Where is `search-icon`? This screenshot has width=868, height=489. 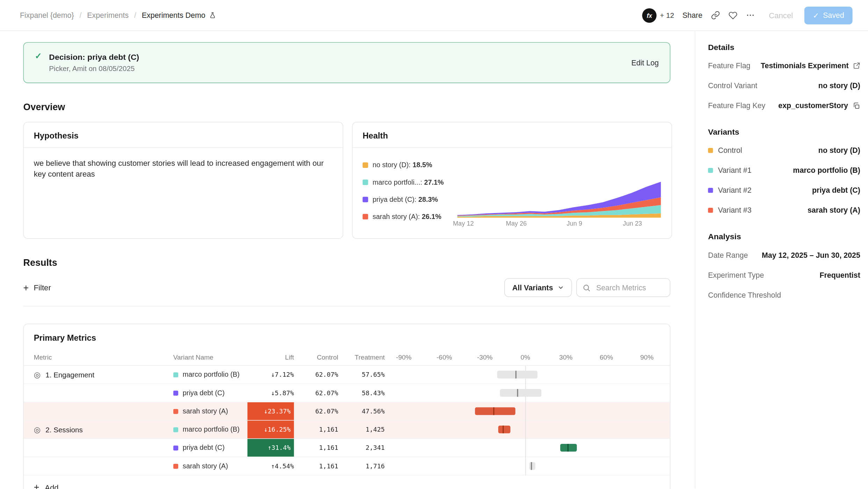 search-icon is located at coordinates (587, 288).